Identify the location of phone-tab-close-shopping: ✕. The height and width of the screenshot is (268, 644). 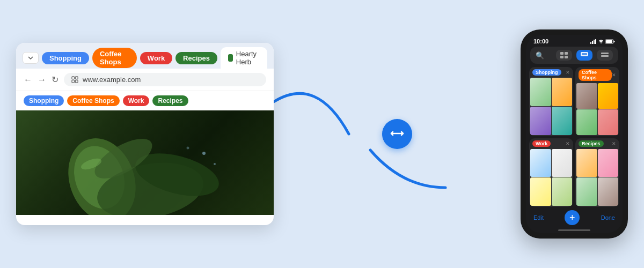
(568, 72).